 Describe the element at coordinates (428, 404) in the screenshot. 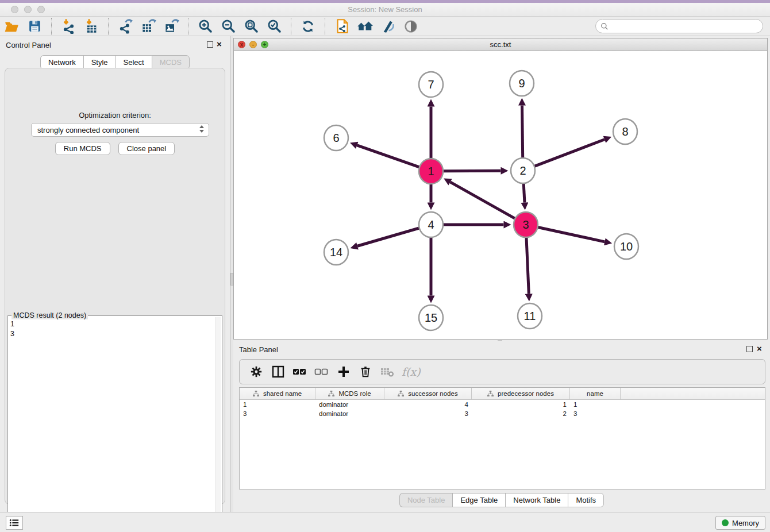

I see `table-cell: 4` at that location.